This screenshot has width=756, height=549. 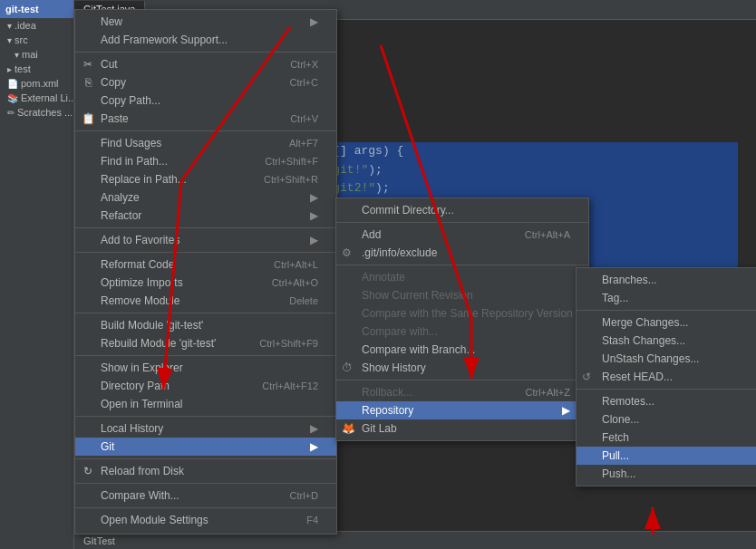 What do you see at coordinates (666, 474) in the screenshot?
I see `repo-menu-push: Push... Ctrl+Shift+K` at bounding box center [666, 474].